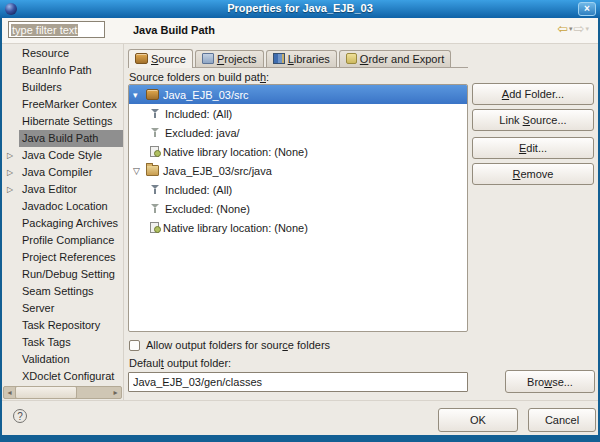 The image size is (600, 442). What do you see at coordinates (71, 156) in the screenshot?
I see `sidebar-item-label: Java Code Style` at bounding box center [71, 156].